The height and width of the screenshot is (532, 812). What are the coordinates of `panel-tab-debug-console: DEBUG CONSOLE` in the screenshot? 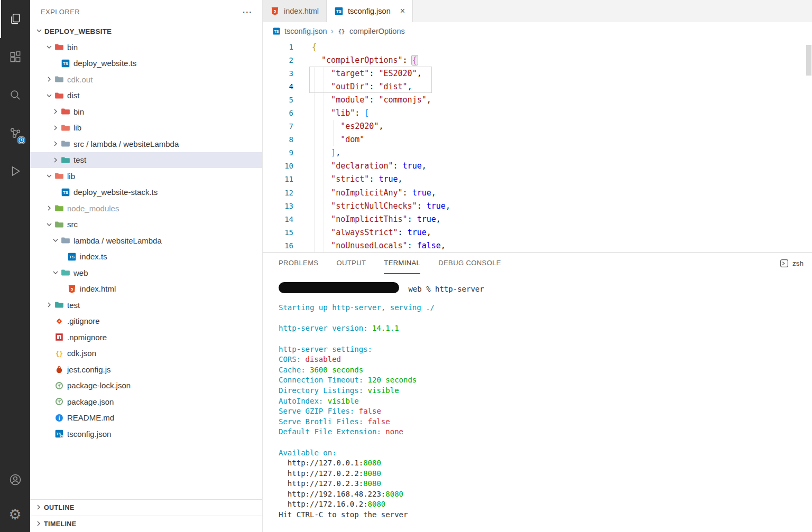 It's located at (469, 263).